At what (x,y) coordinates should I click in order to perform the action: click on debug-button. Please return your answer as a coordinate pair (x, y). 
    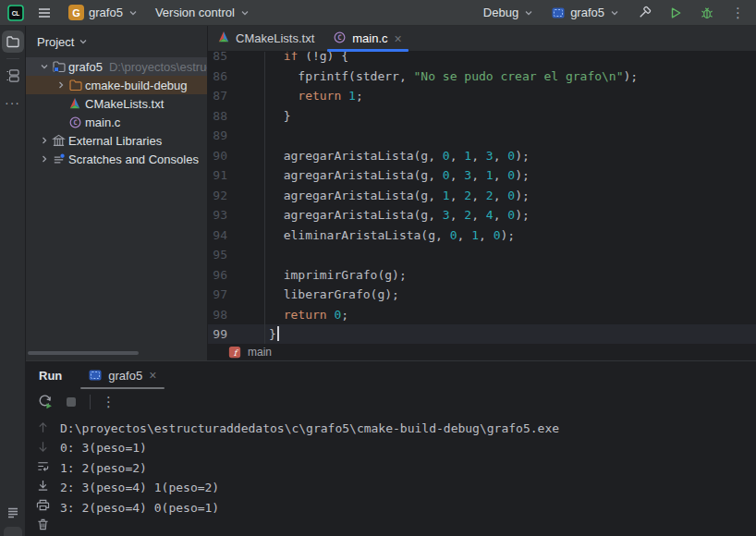
    Looking at the image, I should click on (707, 13).